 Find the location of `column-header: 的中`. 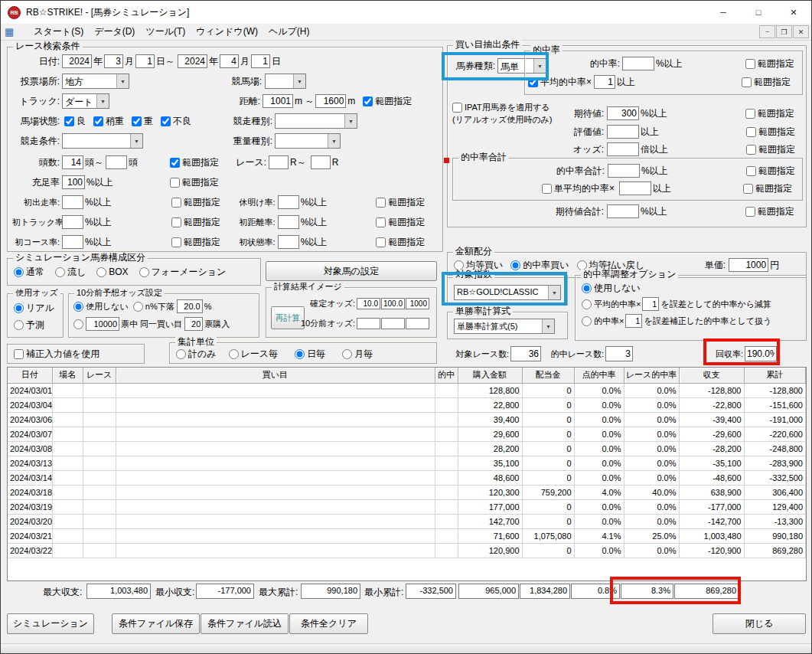

column-header: 的中 is located at coordinates (446, 375).